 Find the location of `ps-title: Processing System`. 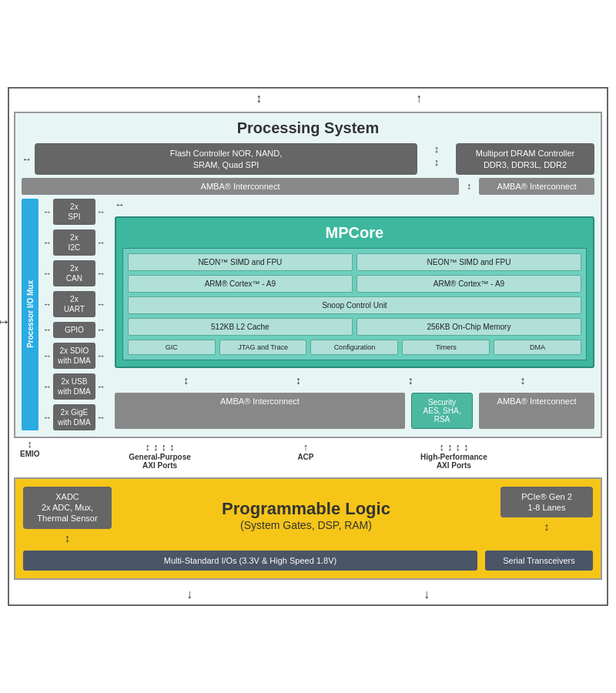

ps-title: Processing System is located at coordinates (308, 128).